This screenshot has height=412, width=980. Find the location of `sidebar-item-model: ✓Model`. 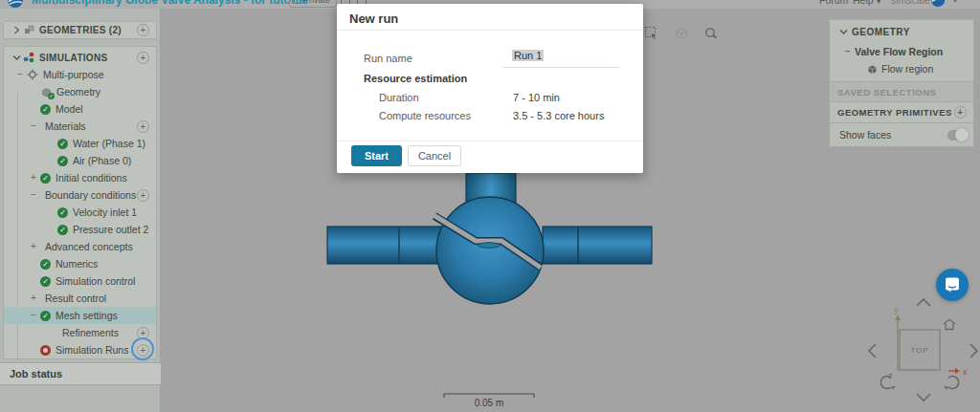

sidebar-item-model: ✓Model is located at coordinates (80, 109).